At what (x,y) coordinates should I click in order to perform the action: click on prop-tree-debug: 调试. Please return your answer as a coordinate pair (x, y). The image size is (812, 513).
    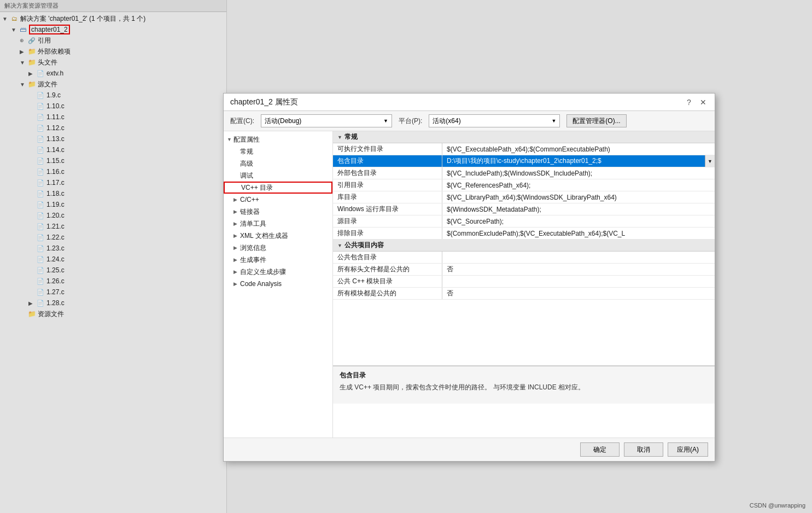
    Looking at the image, I should click on (278, 176).